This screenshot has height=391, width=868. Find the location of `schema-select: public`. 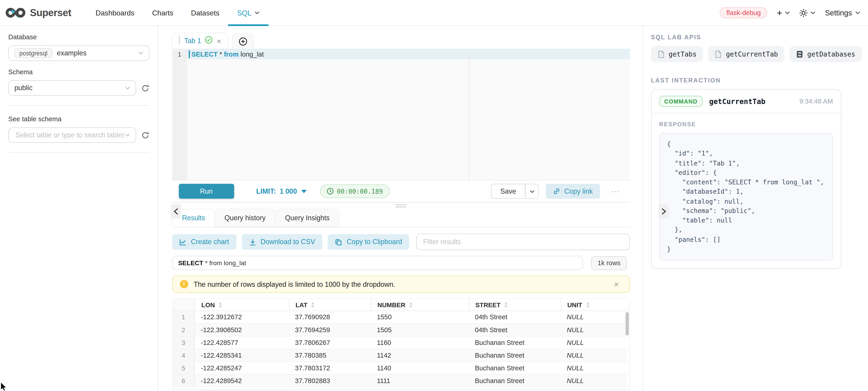

schema-select: public is located at coordinates (72, 88).